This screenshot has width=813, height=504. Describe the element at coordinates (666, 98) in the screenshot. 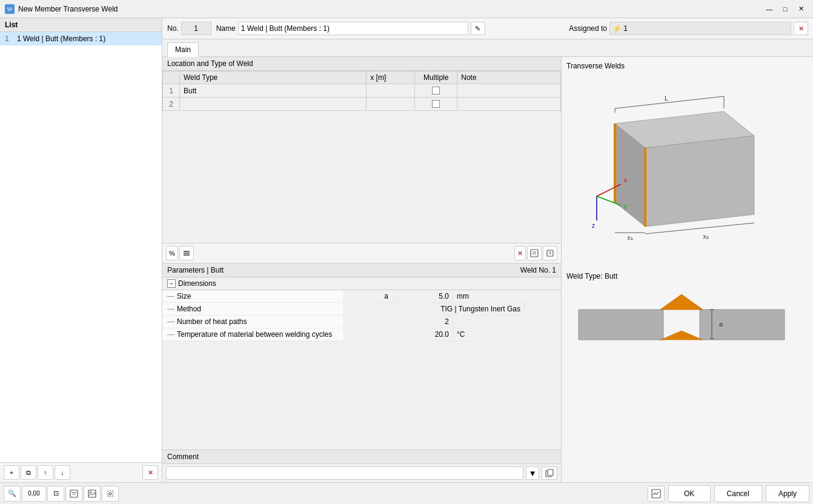

I see `svg-text: L` at that location.